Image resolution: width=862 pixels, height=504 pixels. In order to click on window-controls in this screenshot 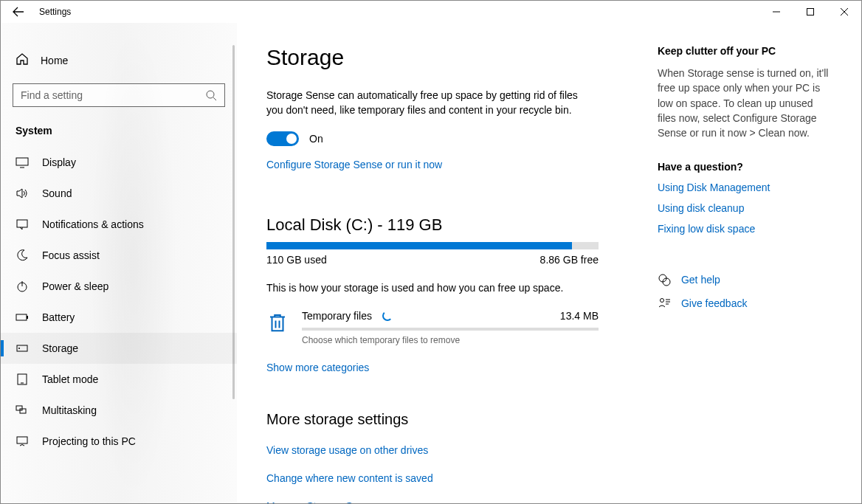, I will do `click(810, 12)`.